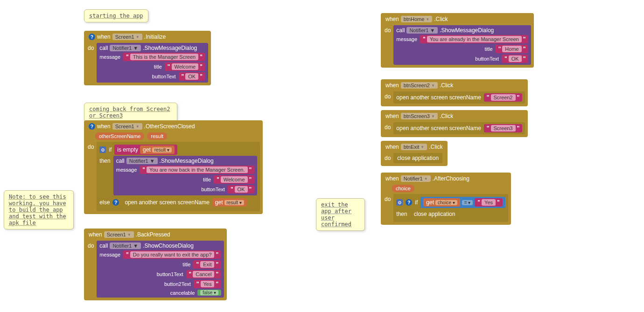 This screenshot has height=312, width=644. What do you see at coordinates (419, 116) in the screenshot?
I see `btnscreen3-dropdown: btnScreen3▼` at bounding box center [419, 116].